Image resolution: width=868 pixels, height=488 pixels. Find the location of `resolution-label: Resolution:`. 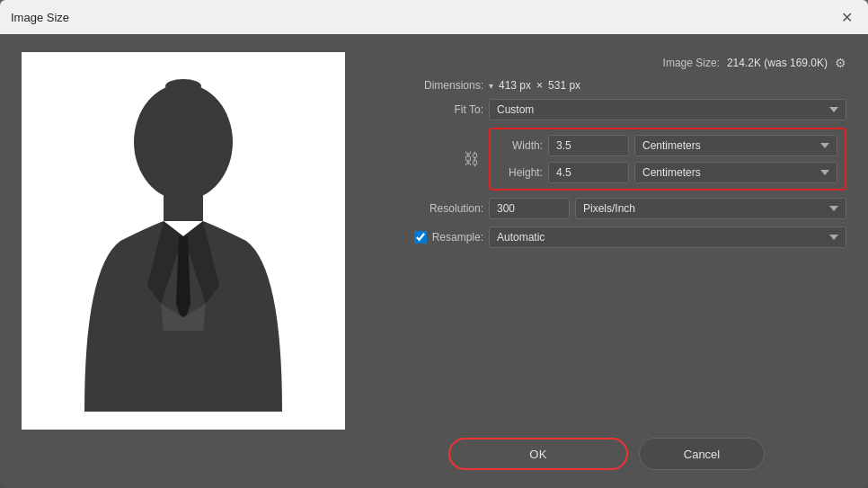

resolution-label: Resolution: is located at coordinates (425, 209).